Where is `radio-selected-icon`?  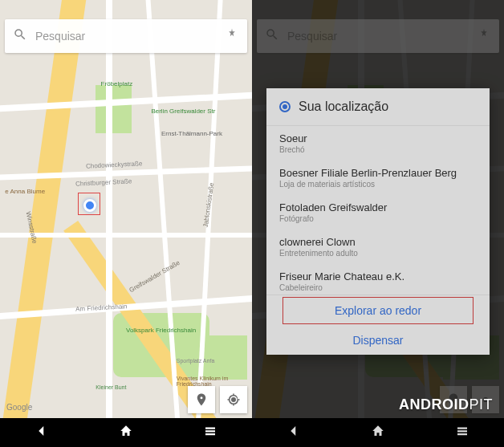 radio-selected-icon is located at coordinates (285, 107).